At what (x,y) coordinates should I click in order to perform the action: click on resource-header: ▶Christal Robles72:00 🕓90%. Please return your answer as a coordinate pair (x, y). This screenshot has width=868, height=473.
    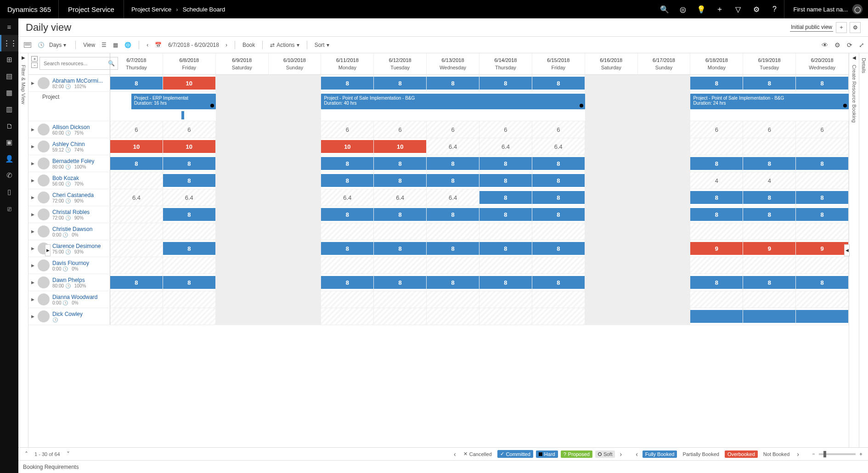
    Looking at the image, I should click on (69, 214).